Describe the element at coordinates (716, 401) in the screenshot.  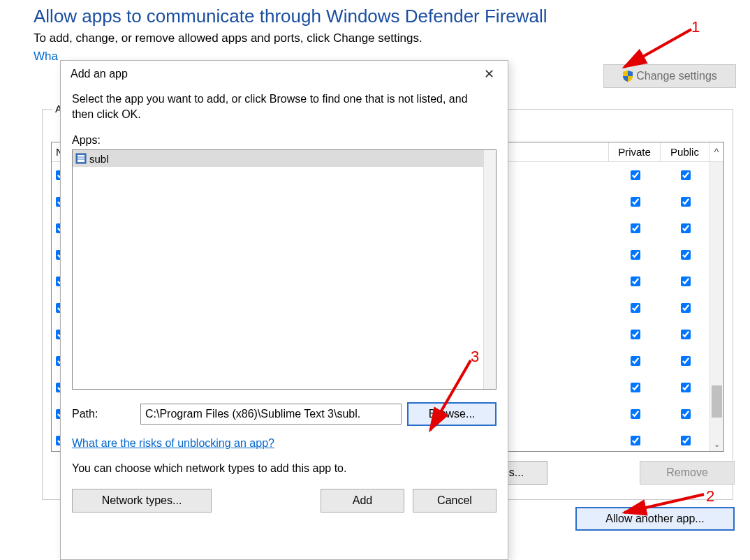
I see `scrollbar-thumb` at that location.